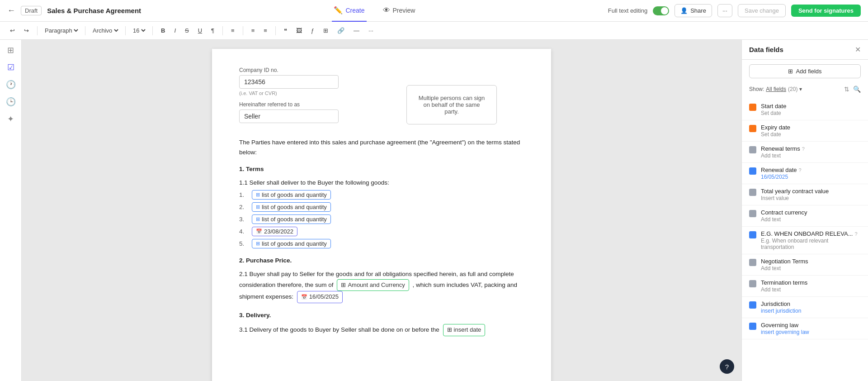 This screenshot has height=381, width=868. What do you see at coordinates (811, 286) in the screenshot?
I see `field-content-termination-terms: Termination terms Add text` at bounding box center [811, 286].